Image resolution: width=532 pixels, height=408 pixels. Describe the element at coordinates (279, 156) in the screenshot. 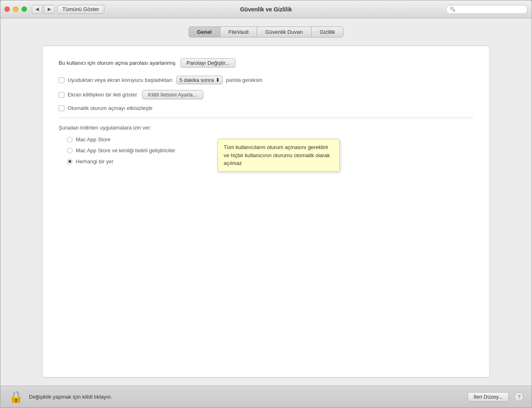

I see `tooltip: Tüm kullanıcıların oturum açmasını gerek…` at that location.